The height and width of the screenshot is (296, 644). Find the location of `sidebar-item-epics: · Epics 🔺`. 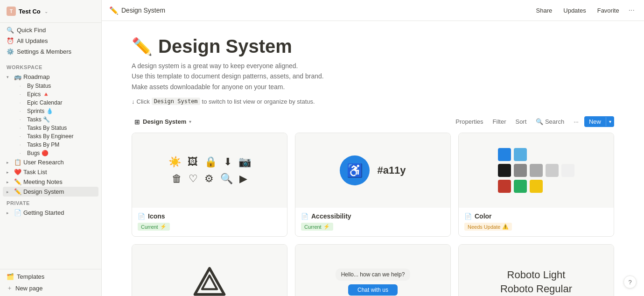

sidebar-item-epics: · Epics 🔺 is located at coordinates (55, 94).